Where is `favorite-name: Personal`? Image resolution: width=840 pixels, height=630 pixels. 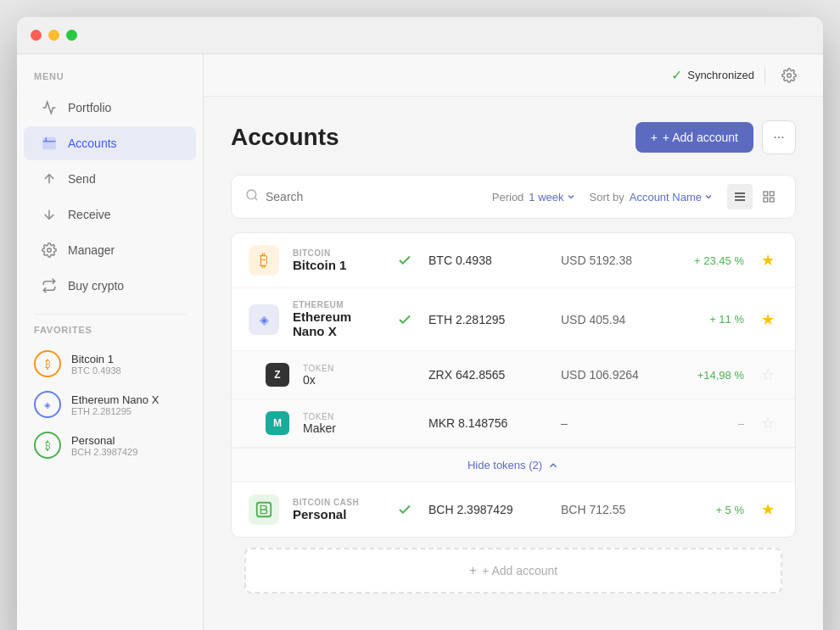
favorite-name: Personal is located at coordinates (104, 441).